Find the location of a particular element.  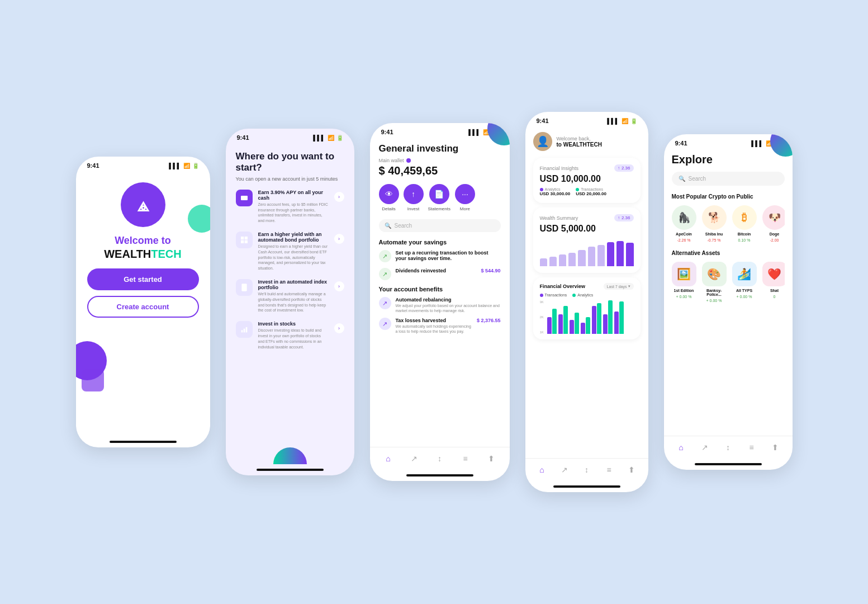

doge-change: -2.00 is located at coordinates (775, 240).